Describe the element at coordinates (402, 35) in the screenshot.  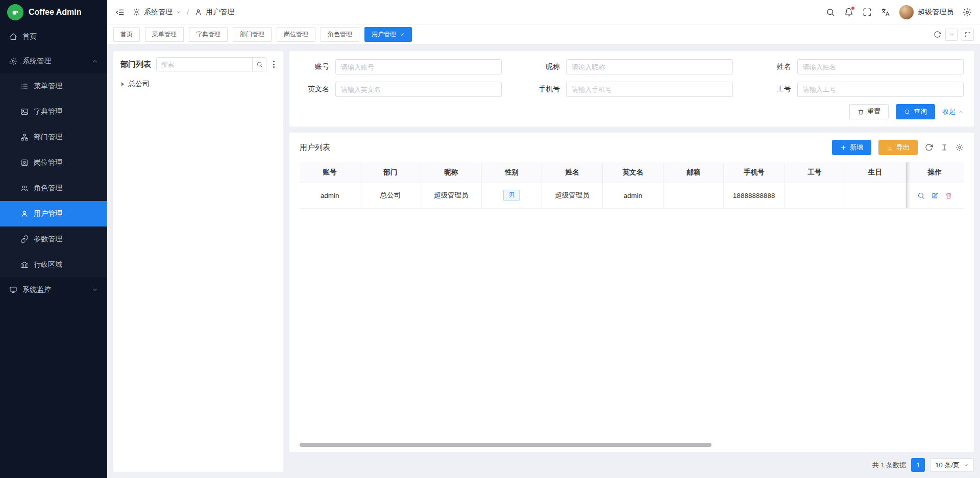
I see `close-icon` at that location.